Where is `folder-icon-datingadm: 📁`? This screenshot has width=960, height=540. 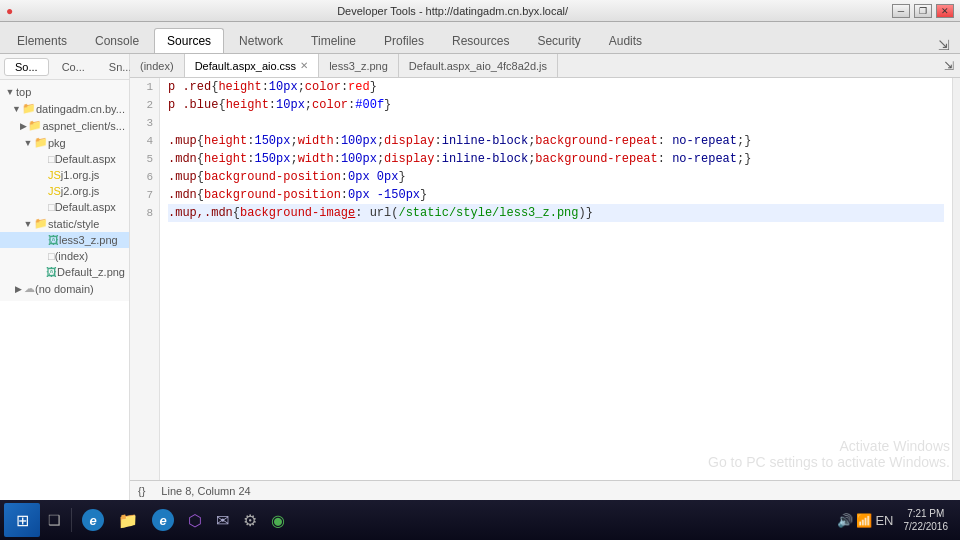
folder-icon-datingadm: 📁 is located at coordinates (29, 108).